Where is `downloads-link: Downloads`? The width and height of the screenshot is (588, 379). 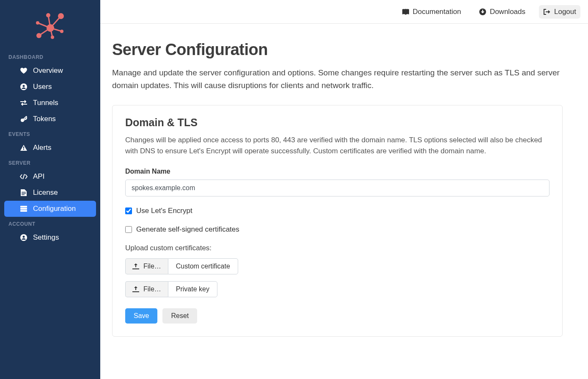
downloads-link: Downloads is located at coordinates (502, 12).